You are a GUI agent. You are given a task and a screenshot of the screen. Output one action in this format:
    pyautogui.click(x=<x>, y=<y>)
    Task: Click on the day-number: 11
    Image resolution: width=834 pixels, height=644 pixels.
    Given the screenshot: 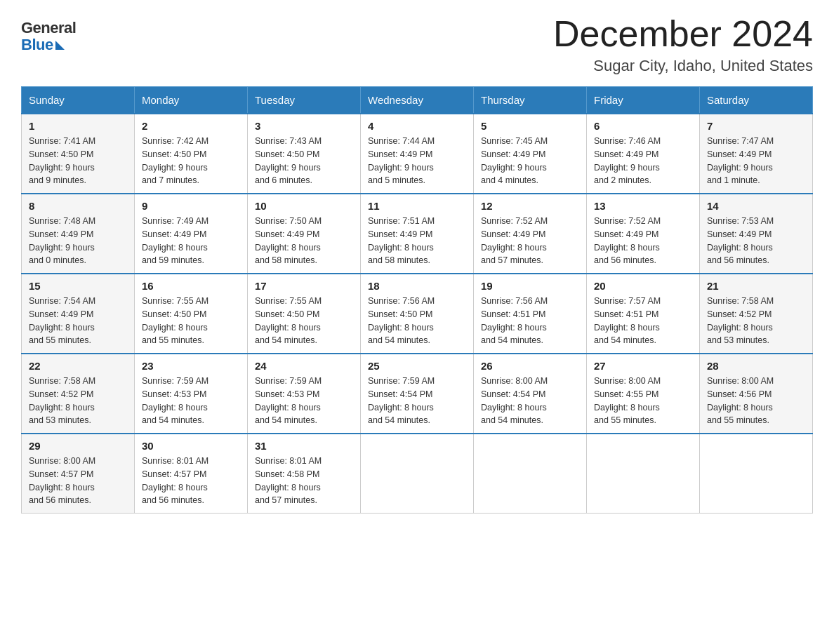 What is the action you would take?
    pyautogui.click(x=417, y=206)
    